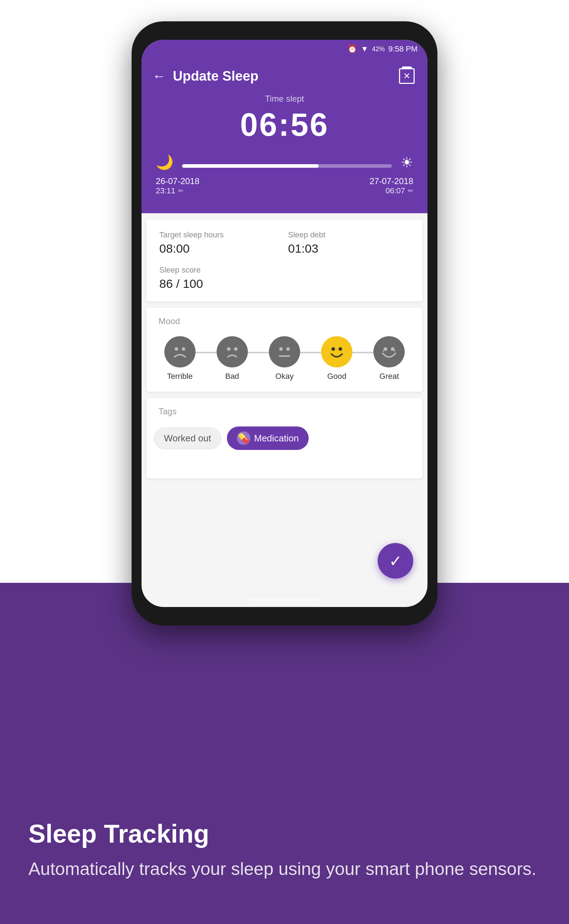 The height and width of the screenshot is (924, 569). I want to click on moon-icon: 🌙, so click(165, 162).